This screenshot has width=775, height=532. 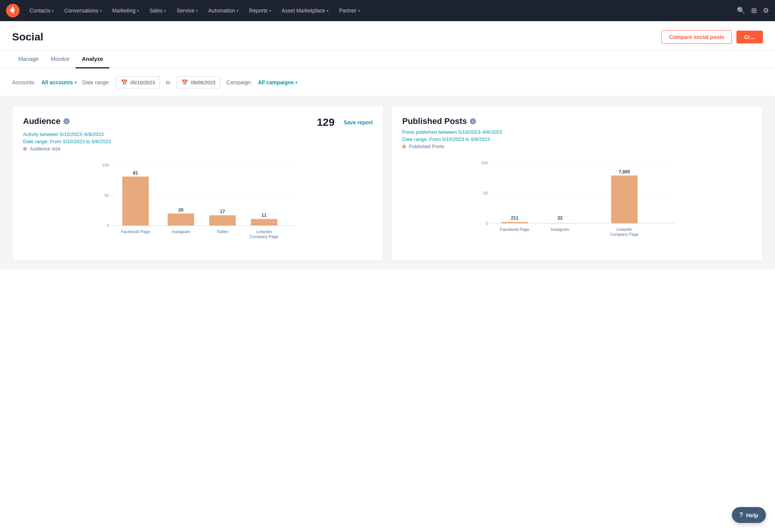 I want to click on compare-social-posts-button: Compare social posts, so click(x=697, y=37).